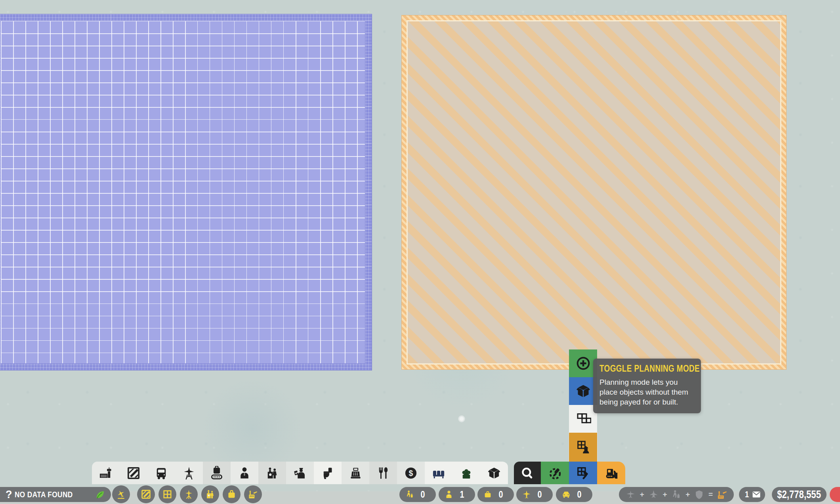 Image resolution: width=840 pixels, height=504 pixels. What do you see at coordinates (418, 494) in the screenshot?
I see `passengers-counter: 0` at bounding box center [418, 494].